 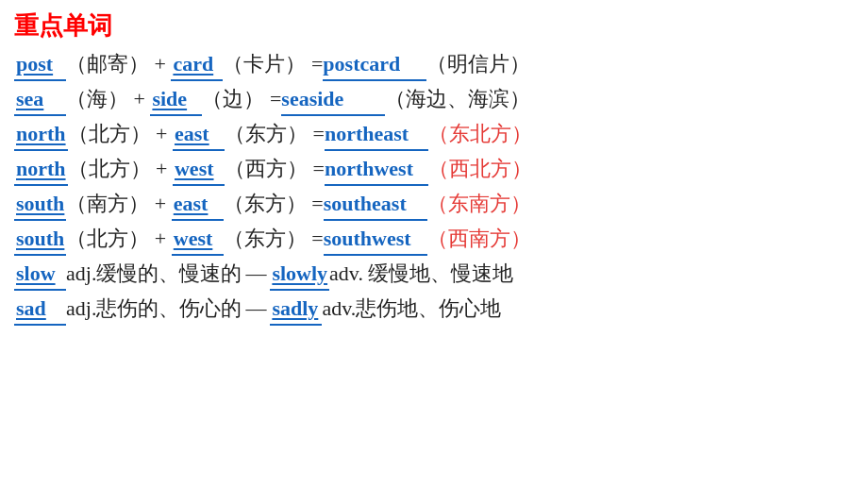 I want to click on row-southeast: south （南方） + east （东方） = southeast （东南方）, so click(x=434, y=204).